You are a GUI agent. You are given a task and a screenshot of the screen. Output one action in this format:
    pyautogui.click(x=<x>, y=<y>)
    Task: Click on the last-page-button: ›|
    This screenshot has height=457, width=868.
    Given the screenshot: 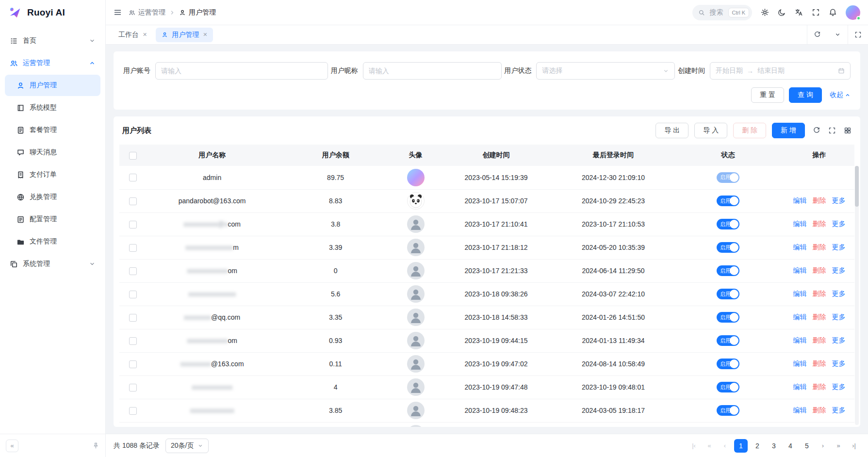 What is the action you would take?
    pyautogui.click(x=854, y=446)
    